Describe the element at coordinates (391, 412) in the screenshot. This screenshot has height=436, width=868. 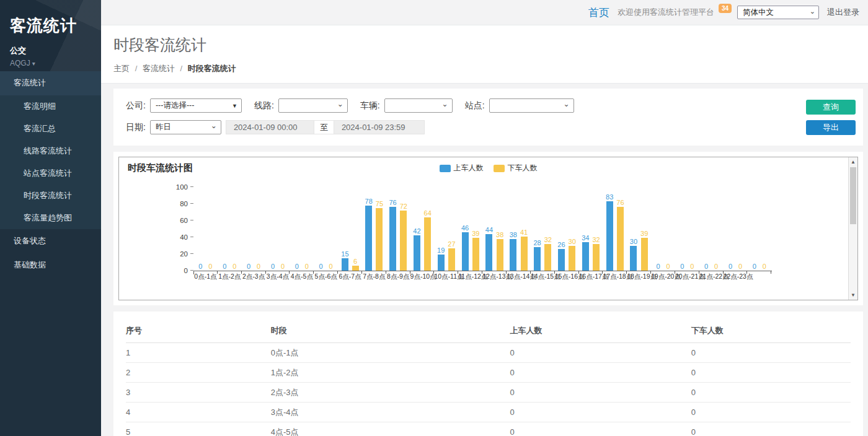
I see `table-cell: 3点-4点` at that location.